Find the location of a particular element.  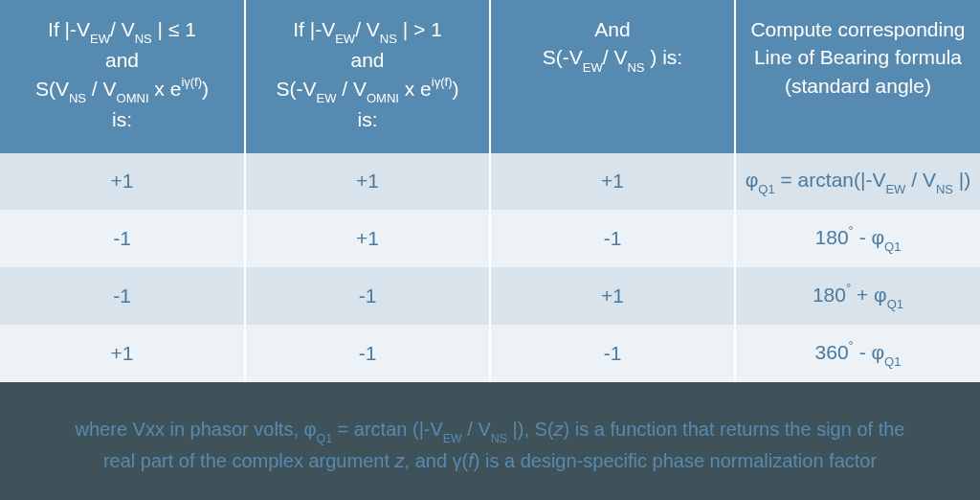

table-row: -1 -1 +1 180° + φQ1 is located at coordinates (490, 296).